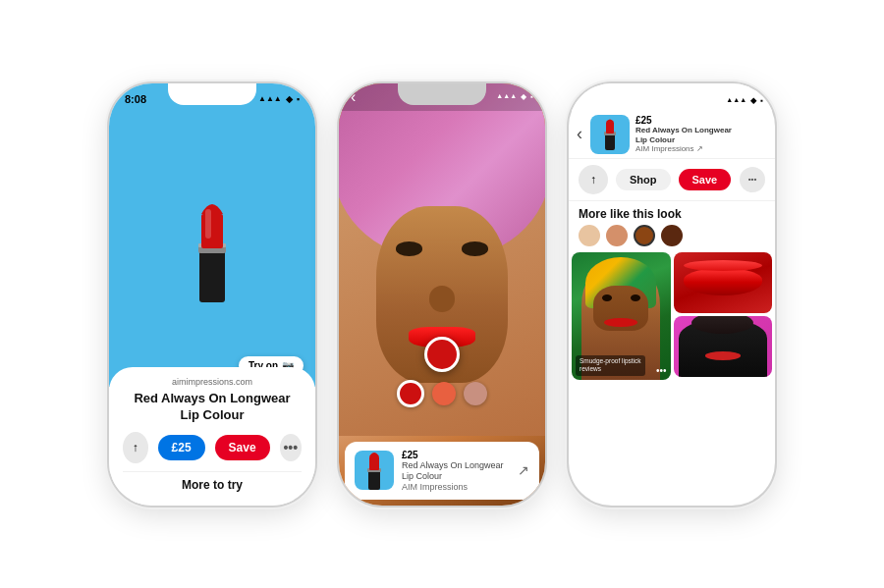 The height and width of the screenshot is (588, 884). Describe the element at coordinates (456, 487) in the screenshot. I see `ar-brand: AIM Impressions` at that location.